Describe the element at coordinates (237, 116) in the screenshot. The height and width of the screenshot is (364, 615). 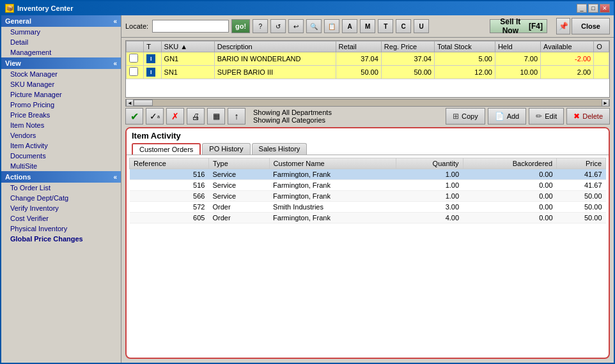
I see `refresh-button: ↑` at that location.